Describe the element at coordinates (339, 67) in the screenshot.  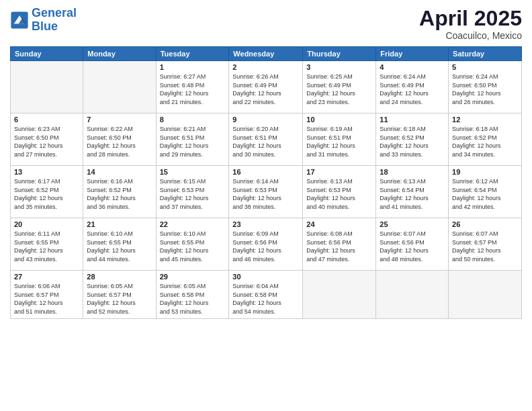
I see `day-number: 3` at that location.